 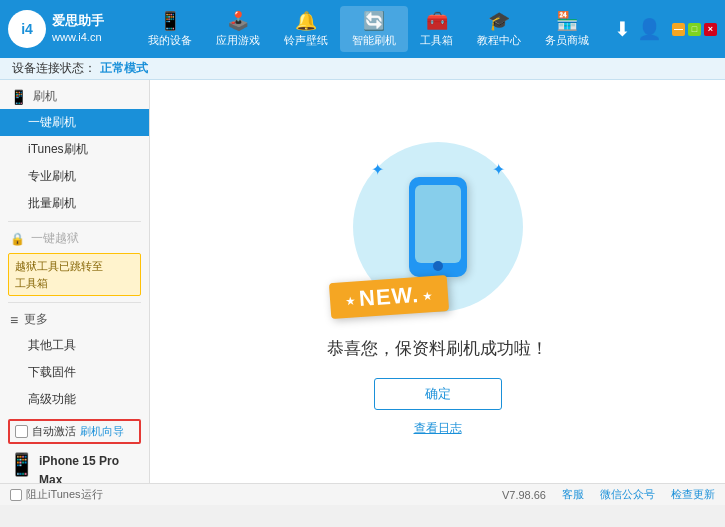 I want to click on logo-icon: i4, so click(x=27, y=29).